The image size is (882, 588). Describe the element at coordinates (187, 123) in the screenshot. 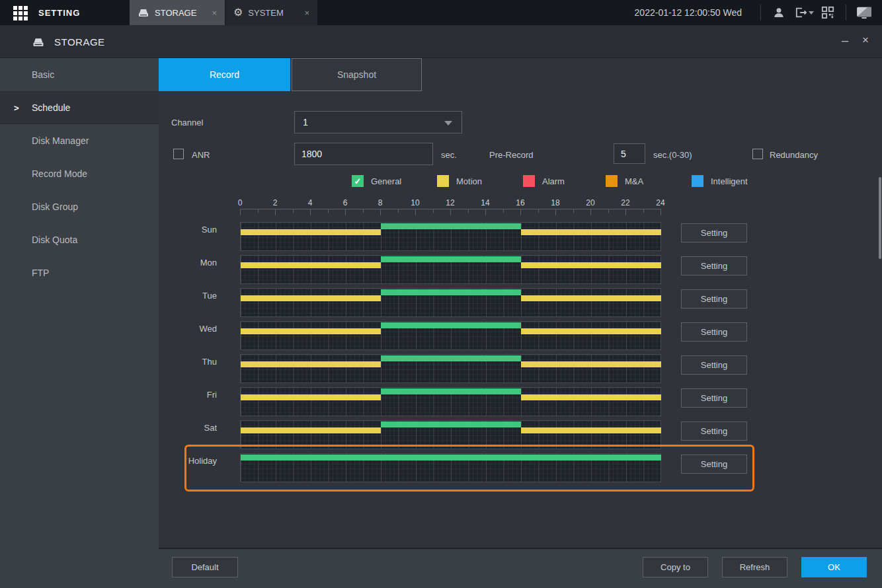

I see `channel-label: Channel` at that location.